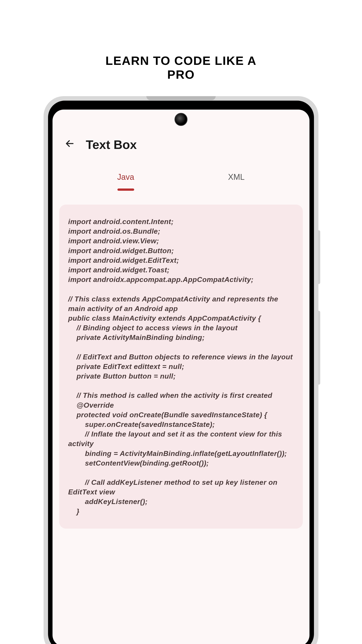 The image size is (362, 644). What do you see at coordinates (236, 177) in the screenshot?
I see `tab-xml: XML` at bounding box center [236, 177].